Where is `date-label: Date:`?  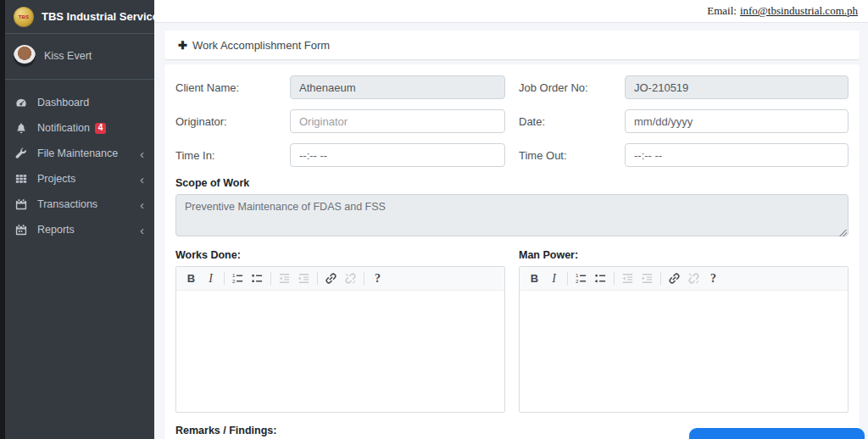 date-label: Date: is located at coordinates (571, 122).